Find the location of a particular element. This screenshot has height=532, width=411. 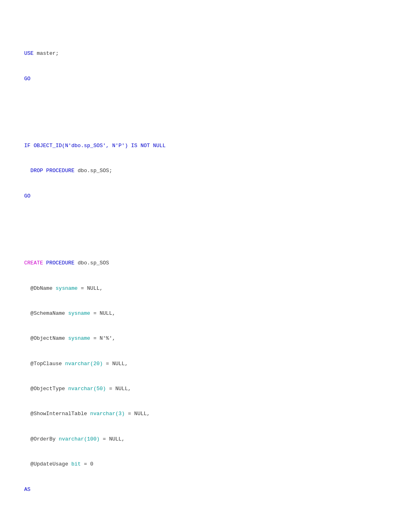

line-param-orderby: @OrderBy nvarchar(100) = NULL, is located at coordinates (206, 439).